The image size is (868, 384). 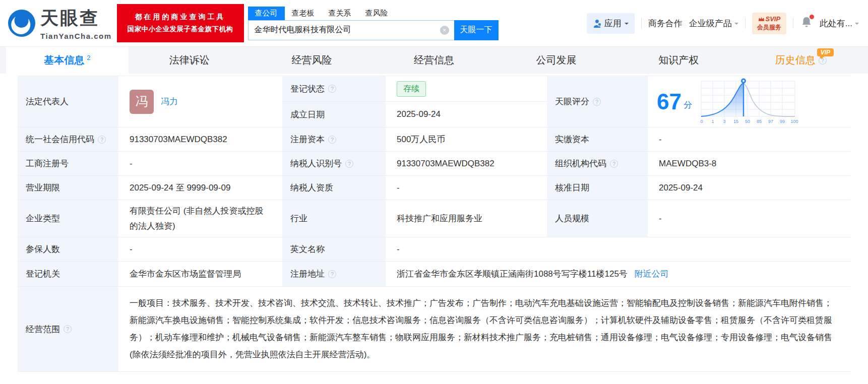 What do you see at coordinates (414, 89) in the screenshot?
I see `table-subrow: 登记状态 存续` at bounding box center [414, 89].